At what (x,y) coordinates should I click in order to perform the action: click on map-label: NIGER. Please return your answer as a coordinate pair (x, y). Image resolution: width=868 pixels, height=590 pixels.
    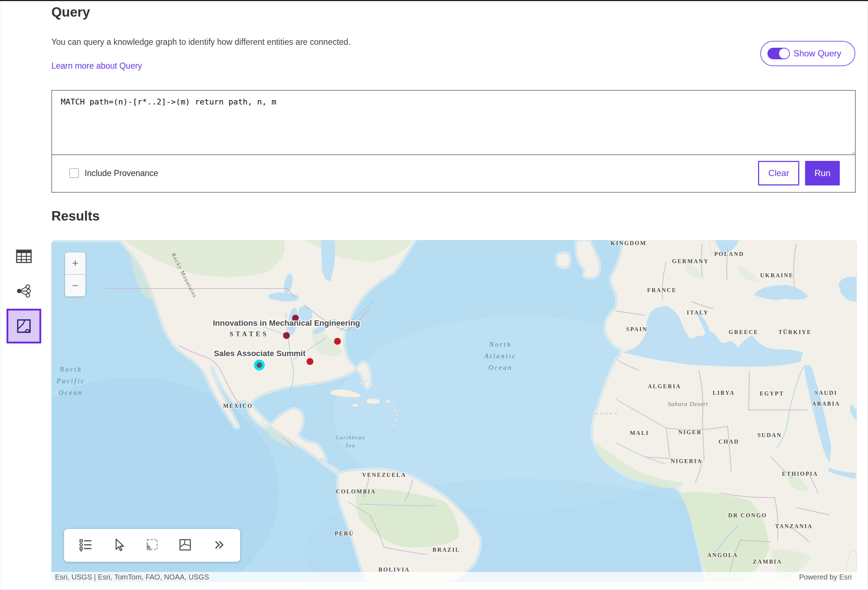
    Looking at the image, I should click on (690, 432).